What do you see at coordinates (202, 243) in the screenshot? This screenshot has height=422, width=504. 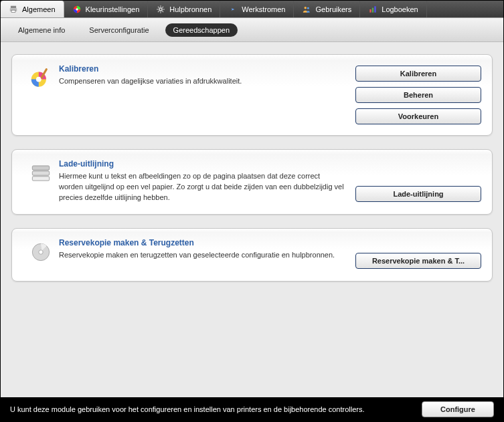 I see `backup-title: Reservekopie maken & Terugzetten` at bounding box center [202, 243].